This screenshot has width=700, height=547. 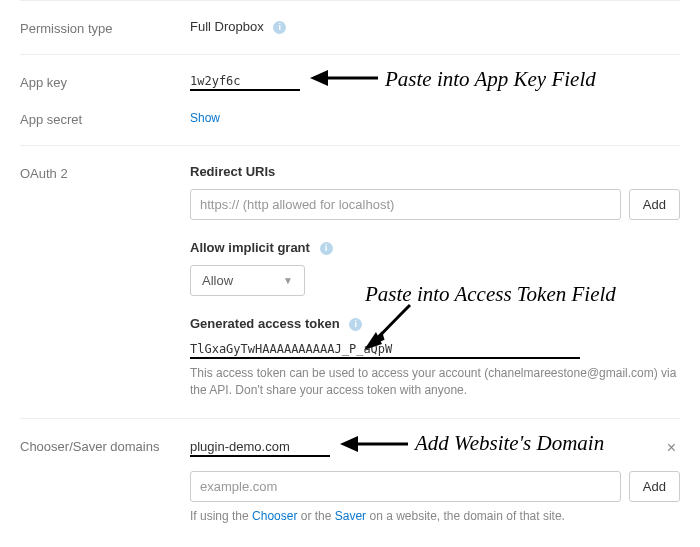 What do you see at coordinates (105, 282) in the screenshot?
I see `label-oauth2: OAuth 2` at bounding box center [105, 282].